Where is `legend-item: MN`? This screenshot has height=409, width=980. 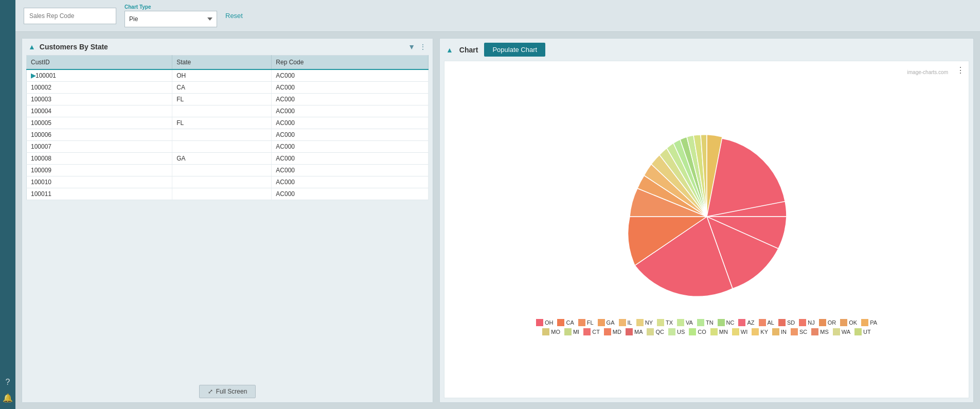
legend-item: MN is located at coordinates (719, 332).